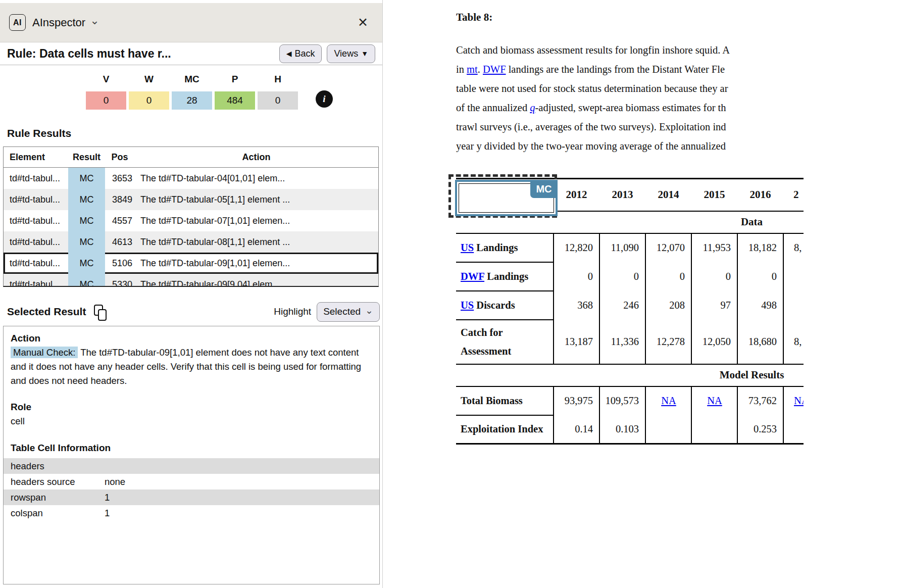  Describe the element at coordinates (622, 195) in the screenshot. I see `year-header-cell: 2013` at that location.